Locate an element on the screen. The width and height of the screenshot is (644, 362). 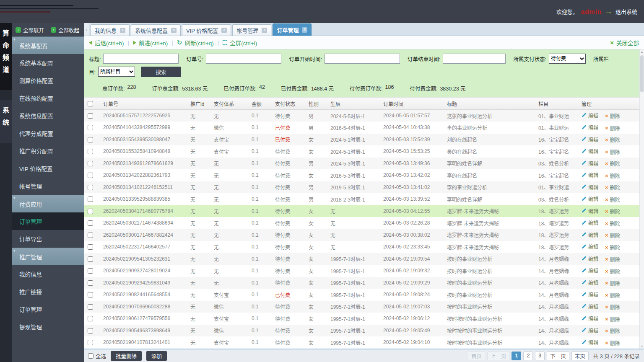
logout-button: 退出系统 is located at coordinates (626, 12).